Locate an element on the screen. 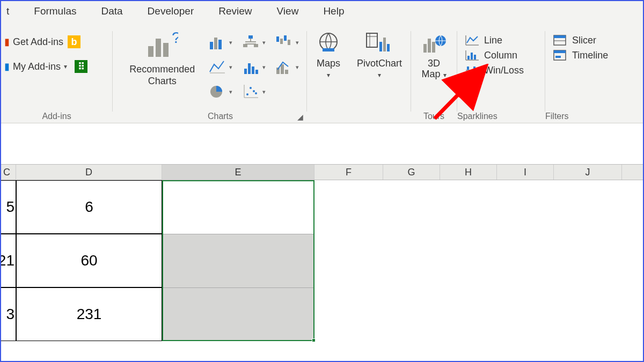 Image resolution: width=644 pixels, height=362 pixels. sparkline-winloss-label: Win/Loss is located at coordinates (504, 71).